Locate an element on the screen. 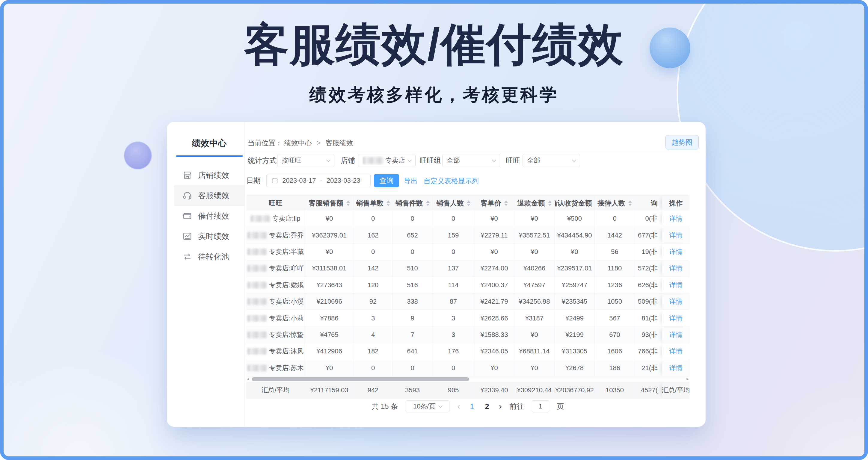 This screenshot has height=460, width=868. cell: ¥273643 is located at coordinates (330, 285).